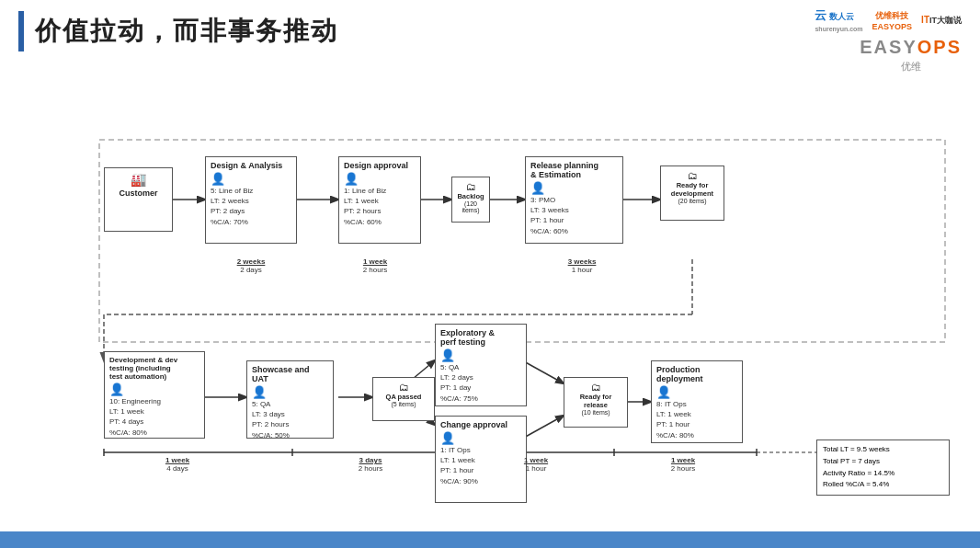 Image resolution: width=980 pixels, height=548 pixels. Describe the element at coordinates (154, 417) in the screenshot. I see `dev-testing-details: 10: Engineering LT: 1 week PT: 4 days %C…` at that location.